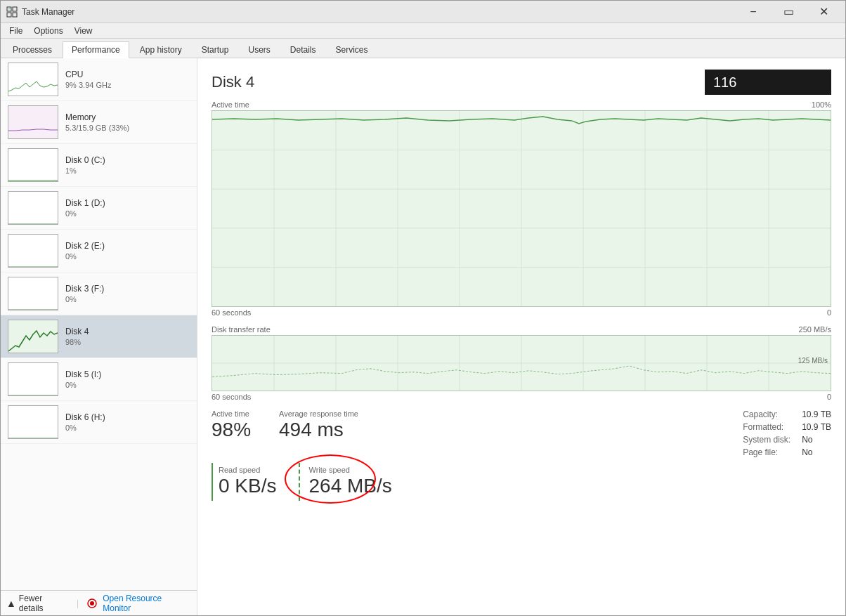 Image resolution: width=846 pixels, height=616 pixels. Describe the element at coordinates (96, 50) in the screenshot. I see `tab-performance: Performance` at that location.